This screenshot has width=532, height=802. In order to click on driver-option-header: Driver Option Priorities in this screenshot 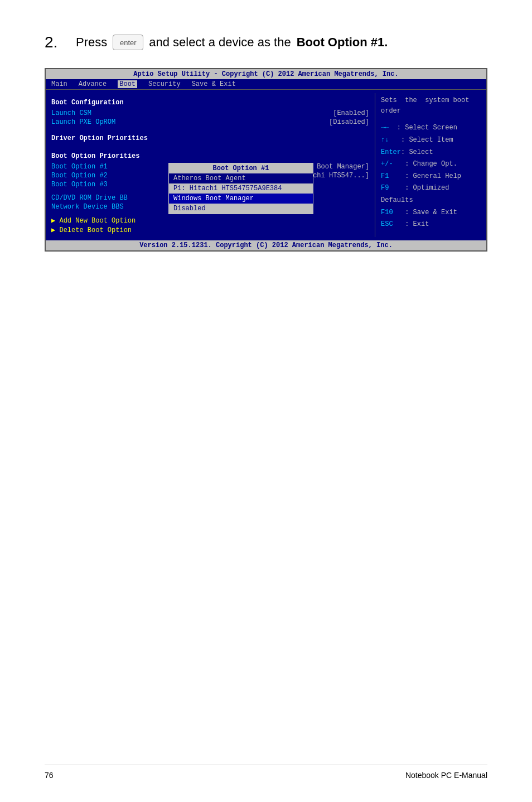, I will do `click(210, 138)`.